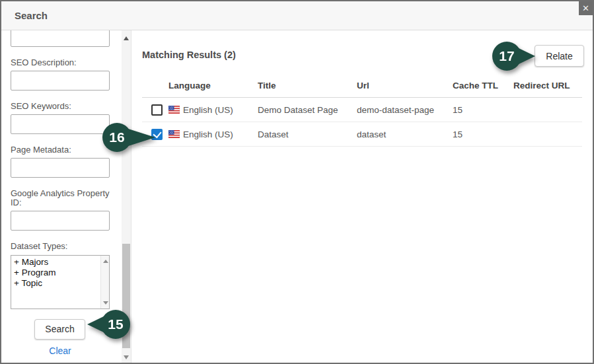  Describe the element at coordinates (548, 86) in the screenshot. I see `column-header-redirect-url: Redirect URL` at that location.